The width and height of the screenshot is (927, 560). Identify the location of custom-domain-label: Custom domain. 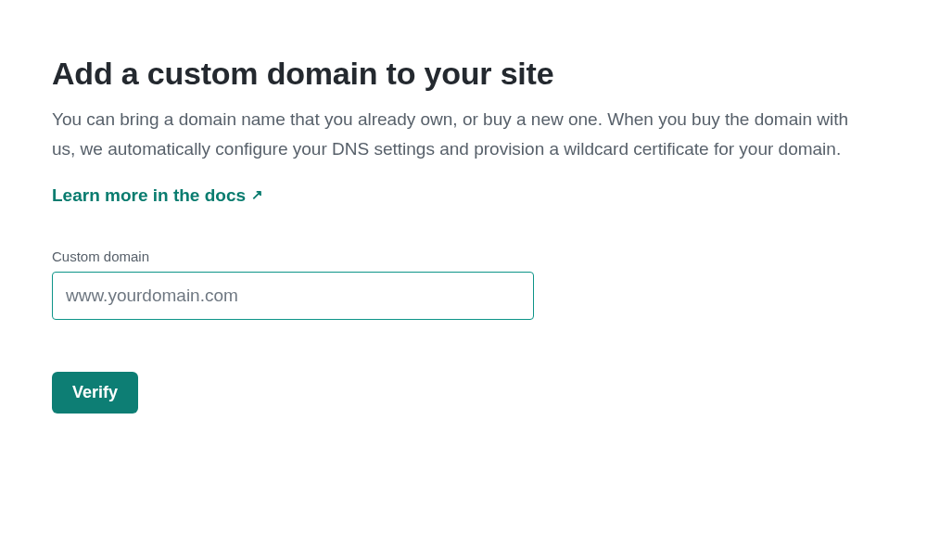
(464, 256).